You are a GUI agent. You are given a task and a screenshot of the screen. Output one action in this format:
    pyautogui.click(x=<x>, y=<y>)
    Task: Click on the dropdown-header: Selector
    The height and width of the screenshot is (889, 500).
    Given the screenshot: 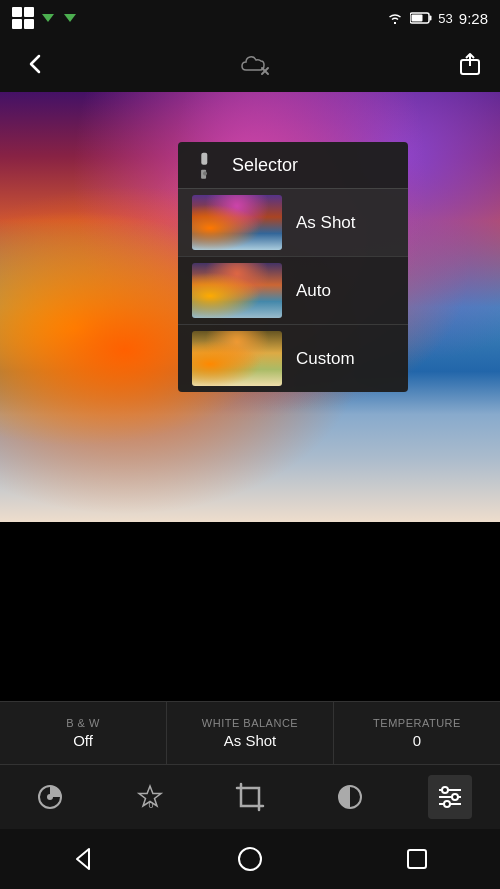 What is the action you would take?
    pyautogui.click(x=293, y=166)
    